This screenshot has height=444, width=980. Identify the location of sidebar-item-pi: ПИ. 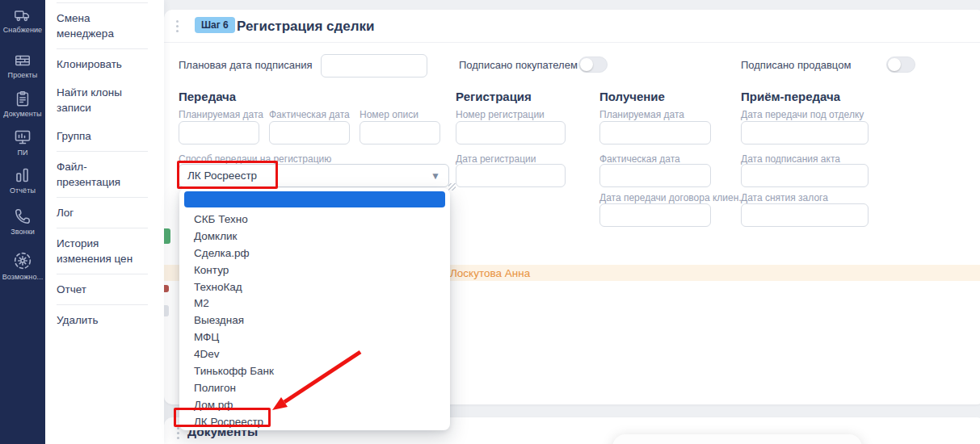
(23, 142).